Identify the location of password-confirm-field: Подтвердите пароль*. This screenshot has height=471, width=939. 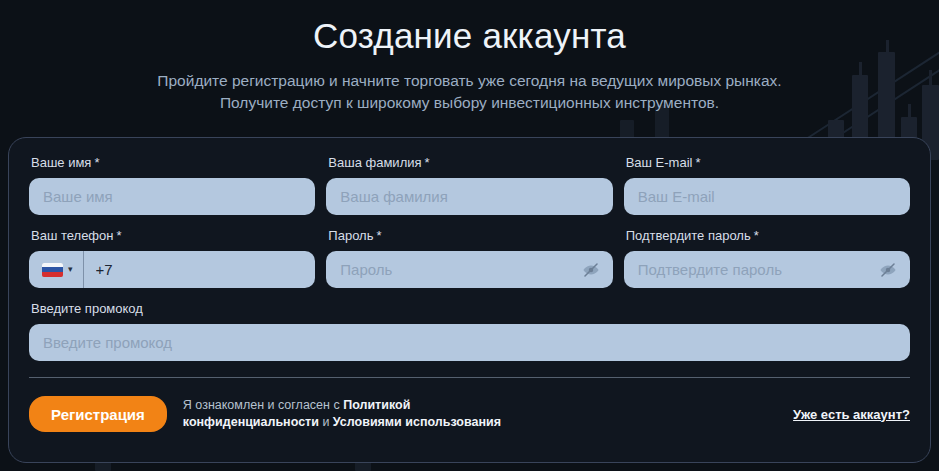
(767, 257).